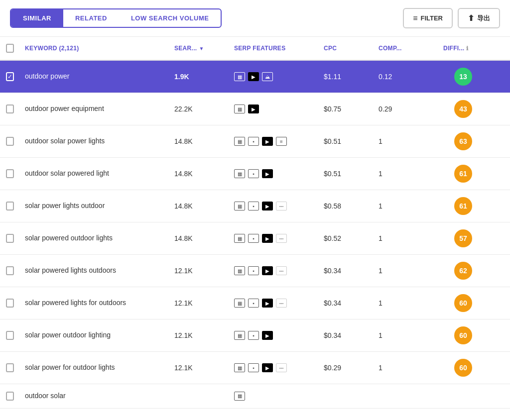 The height and width of the screenshot is (420, 510). Describe the element at coordinates (463, 271) in the screenshot. I see `diff-badge: 62` at that location.